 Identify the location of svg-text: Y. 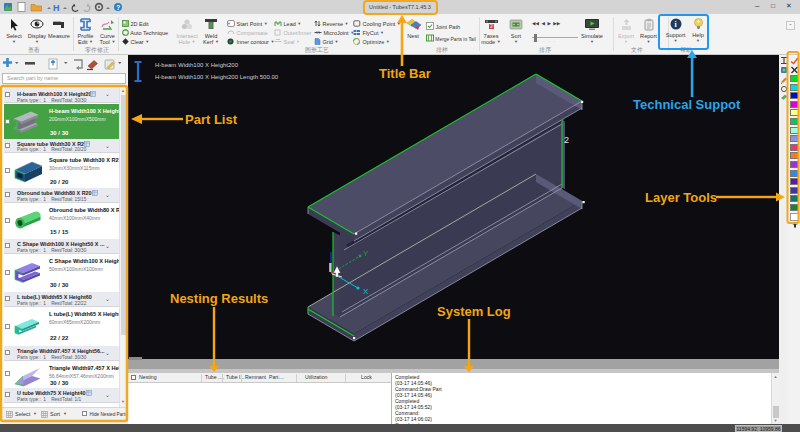
(366, 254).